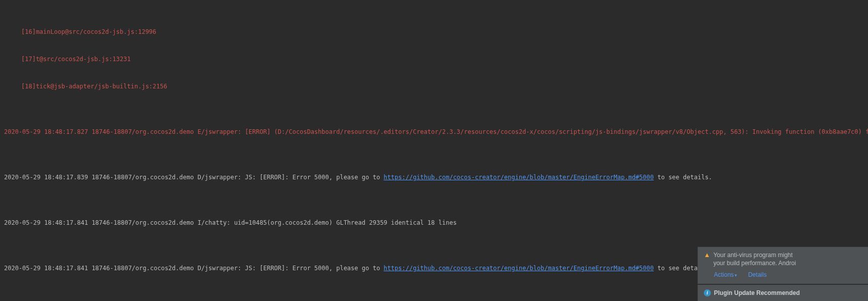 This screenshot has height=301, width=868. Describe the element at coordinates (758, 275) in the screenshot. I see `details-link: Details` at that location.